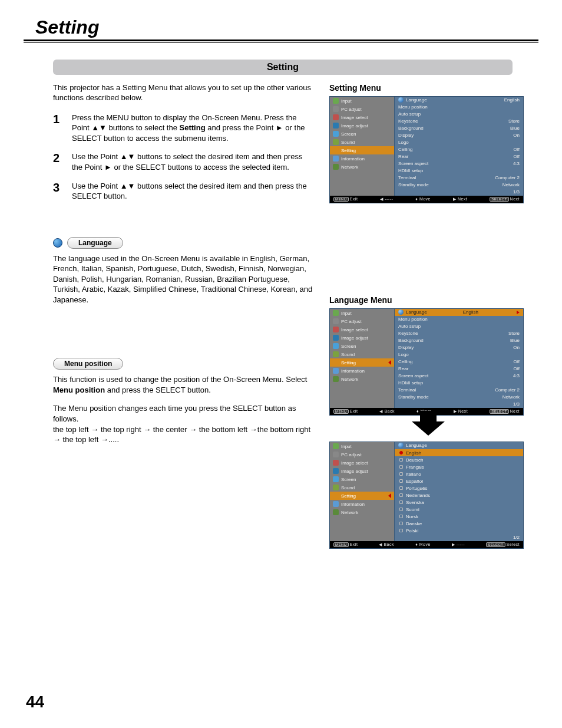 The image size is (562, 728). I want to click on osd-language-option: Polski, so click(459, 531).